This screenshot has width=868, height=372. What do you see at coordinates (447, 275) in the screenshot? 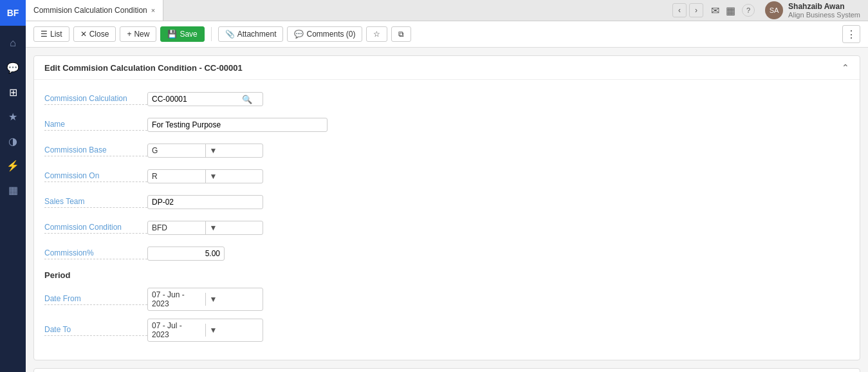
I see `period-section-title: Period` at bounding box center [447, 275].